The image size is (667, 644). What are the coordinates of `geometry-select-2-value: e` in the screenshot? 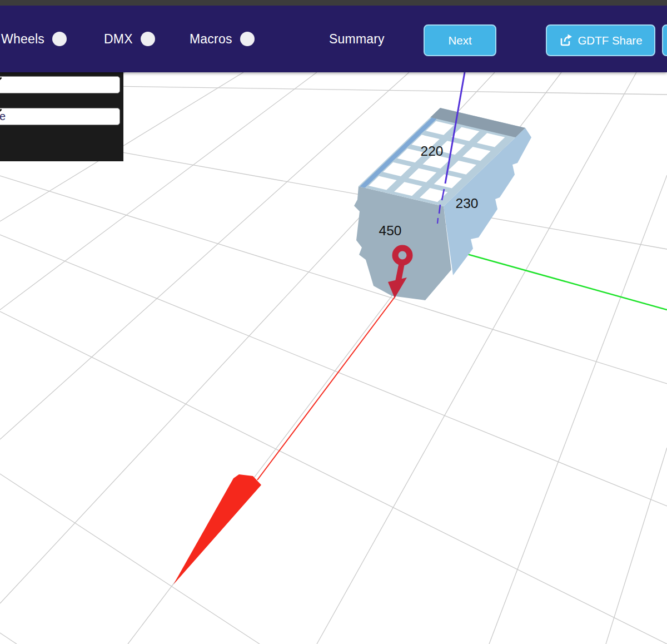 It's located at (57, 117).